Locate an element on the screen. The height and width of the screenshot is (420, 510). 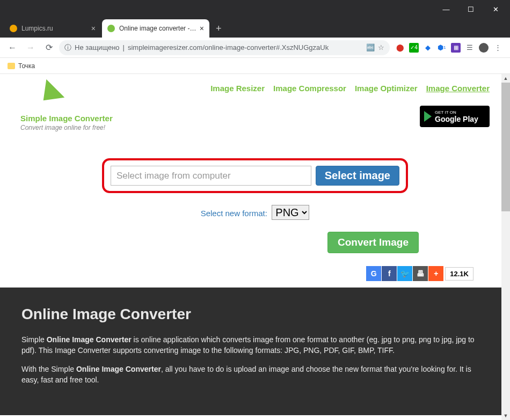
extensions: ⬤ ✓4 ◆ ⬢1 ▦ ☰ ⋮ is located at coordinates (449, 48).